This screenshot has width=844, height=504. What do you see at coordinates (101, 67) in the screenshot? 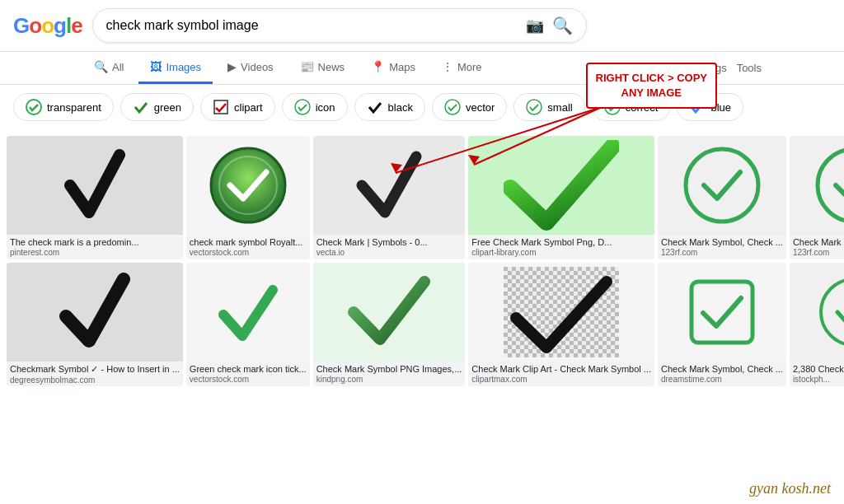
I see `all-icon: 🔍` at bounding box center [101, 67].